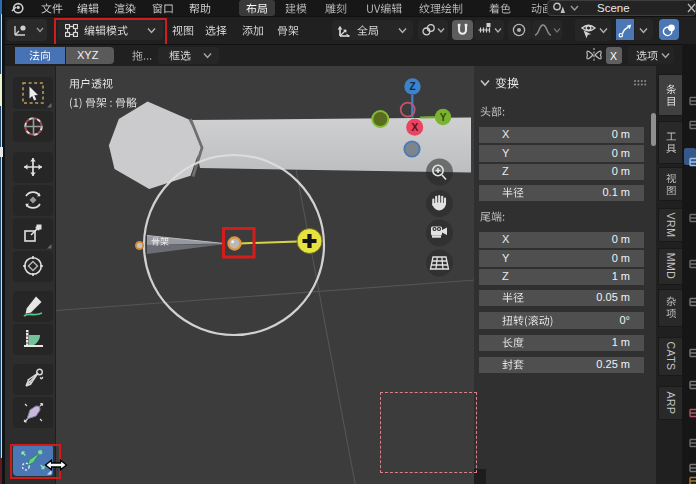  Describe the element at coordinates (412, 86) in the screenshot. I see `svg-text: Z` at that location.